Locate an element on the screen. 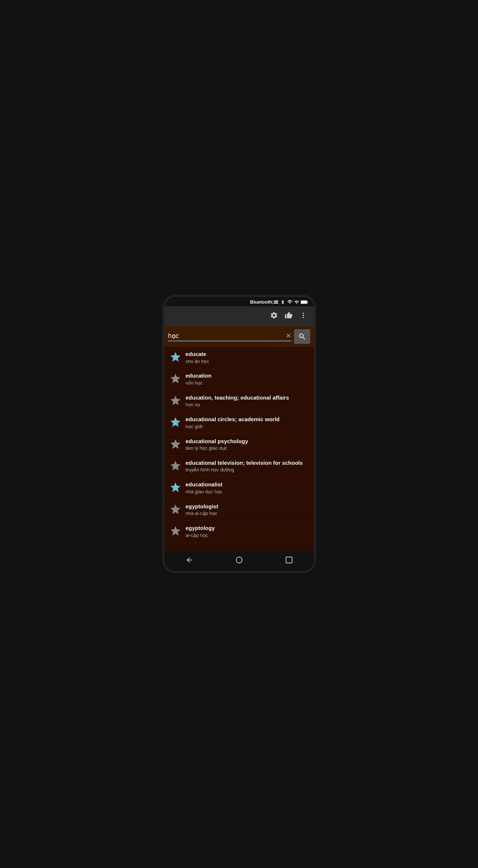  result-translation: học giới is located at coordinates (247, 427).